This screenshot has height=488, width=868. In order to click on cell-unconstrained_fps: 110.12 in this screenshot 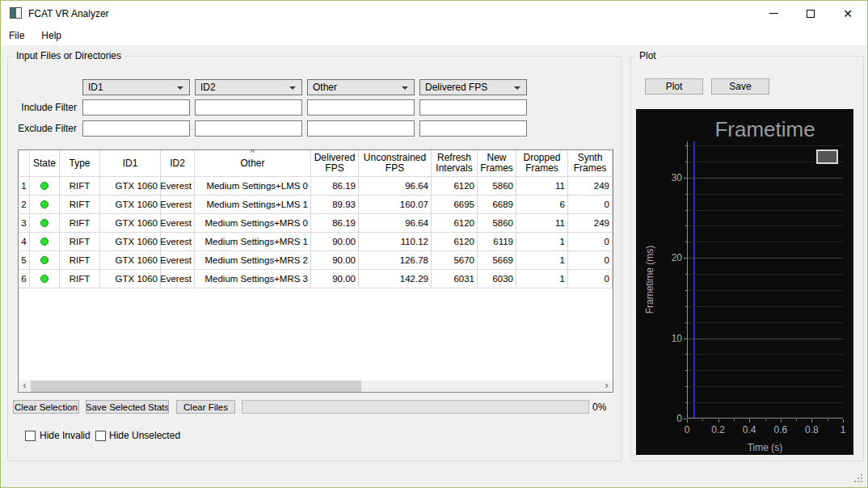, I will do `click(395, 242)`.